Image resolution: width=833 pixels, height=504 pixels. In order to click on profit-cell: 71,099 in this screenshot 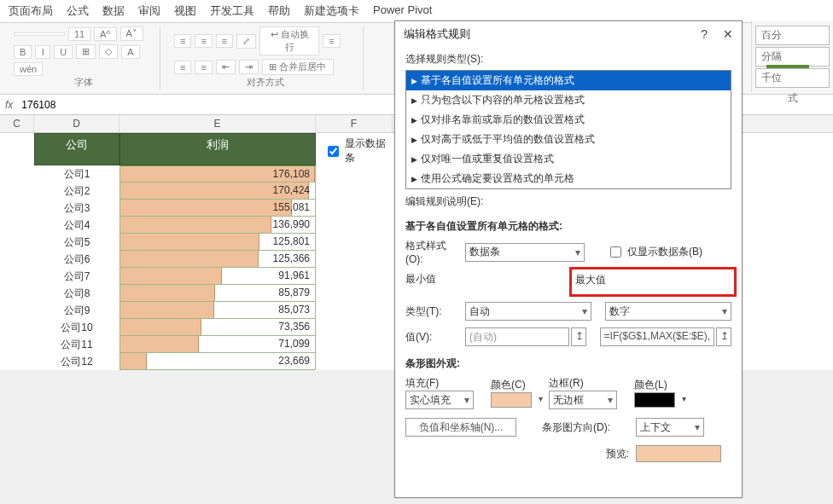, I will do `click(218, 345)`.